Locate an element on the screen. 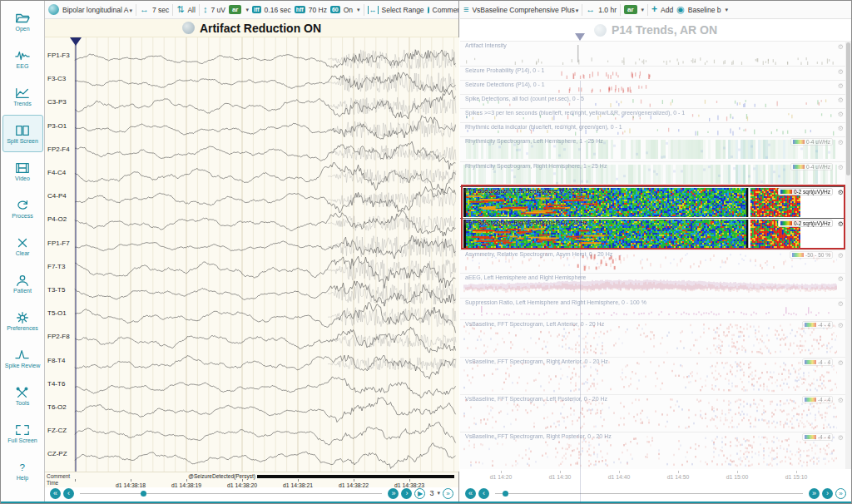 The height and width of the screenshot is (504, 852). sidebar-item-label: Clear is located at coordinates (23, 254).